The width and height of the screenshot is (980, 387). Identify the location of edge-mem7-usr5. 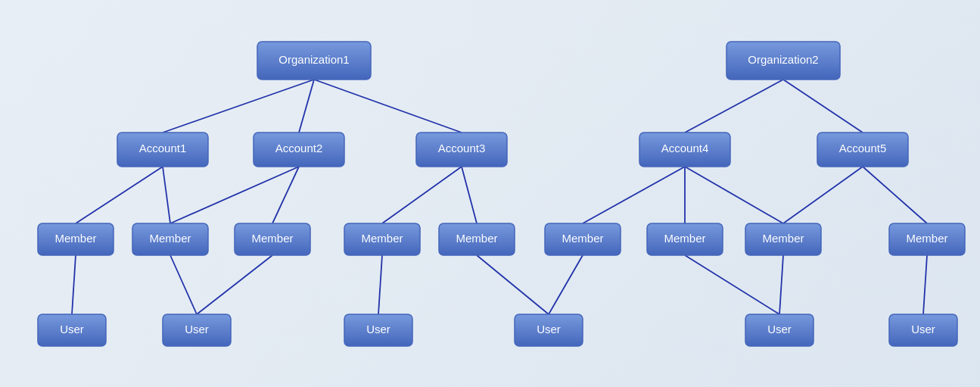
(733, 285).